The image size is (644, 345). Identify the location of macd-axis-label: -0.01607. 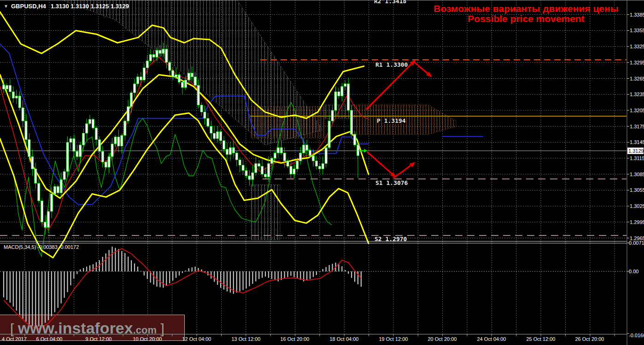
(637, 335).